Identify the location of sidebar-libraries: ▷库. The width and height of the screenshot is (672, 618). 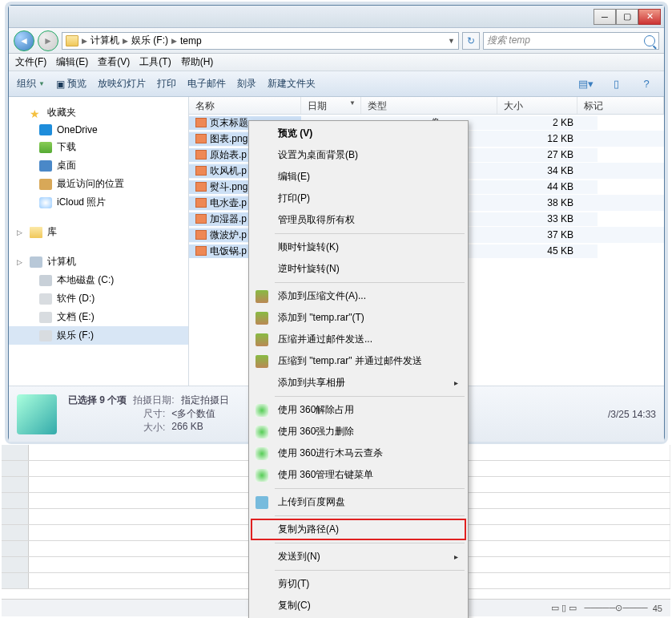
(99, 232).